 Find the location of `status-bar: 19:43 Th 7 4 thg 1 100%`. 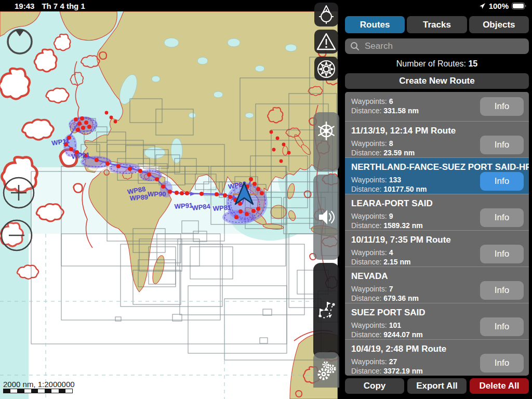

status-bar: 19:43 Th 7 4 thg 1 100% is located at coordinates (266, 6).